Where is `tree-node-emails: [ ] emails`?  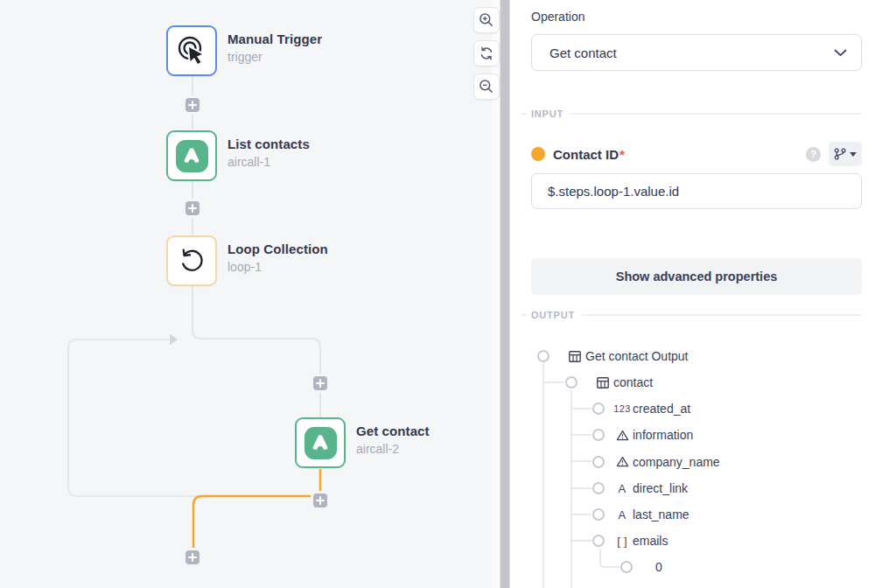 tree-node-emails: [ ] emails is located at coordinates (693, 541).